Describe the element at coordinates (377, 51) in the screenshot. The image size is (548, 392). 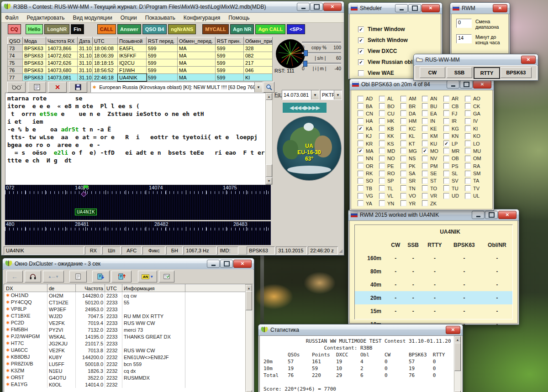
I see `sheduler-option: ✓View DXCC` at that location.